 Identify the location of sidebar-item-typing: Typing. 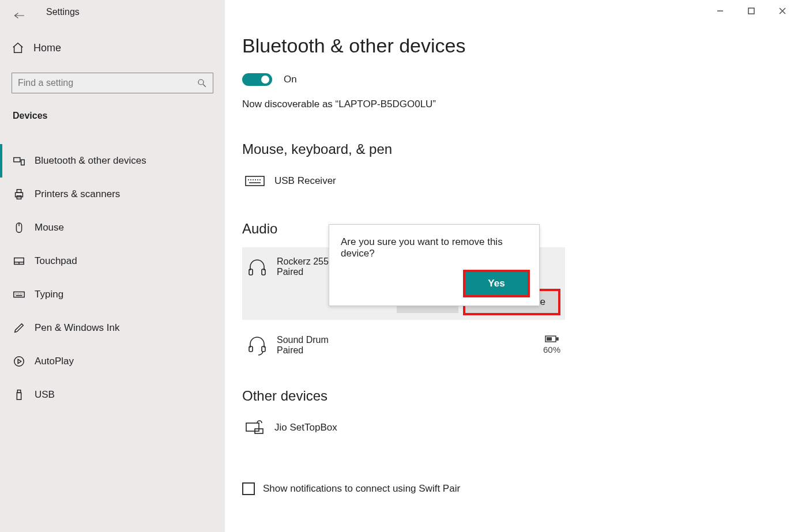
(112, 295).